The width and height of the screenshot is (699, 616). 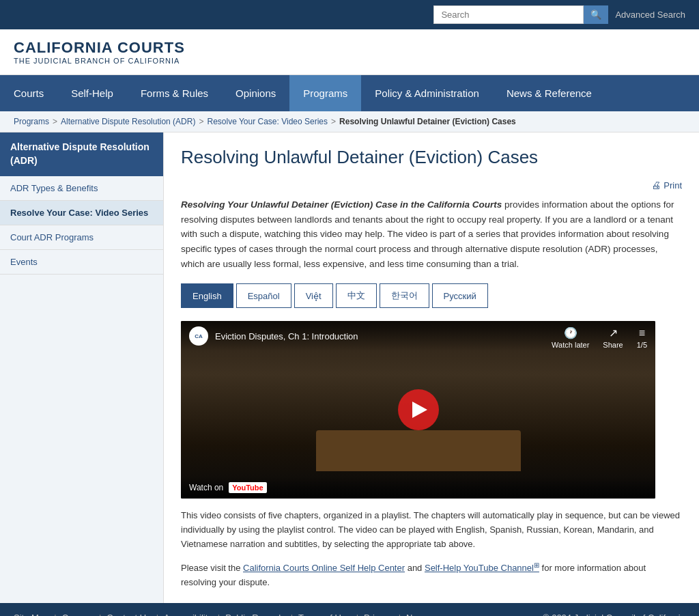 What do you see at coordinates (78, 615) in the screenshot?
I see `footer-link-careers: Careers` at bounding box center [78, 615].